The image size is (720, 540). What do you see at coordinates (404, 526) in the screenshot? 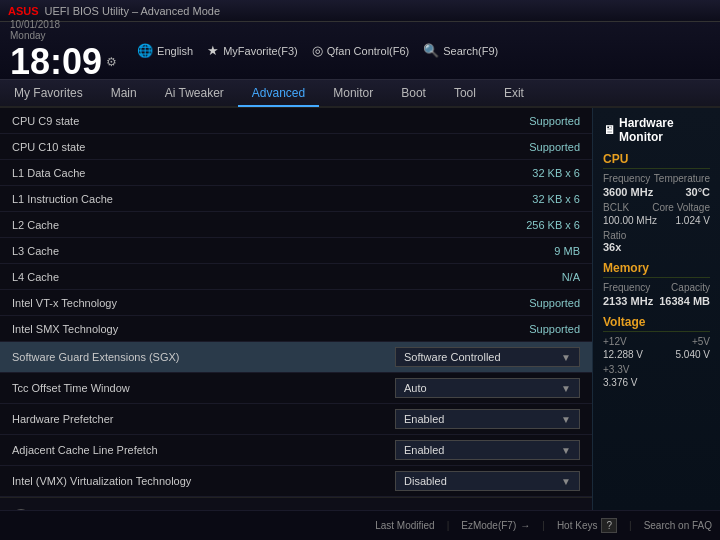
I see `last-modified-item: Last Modified` at bounding box center [404, 526].